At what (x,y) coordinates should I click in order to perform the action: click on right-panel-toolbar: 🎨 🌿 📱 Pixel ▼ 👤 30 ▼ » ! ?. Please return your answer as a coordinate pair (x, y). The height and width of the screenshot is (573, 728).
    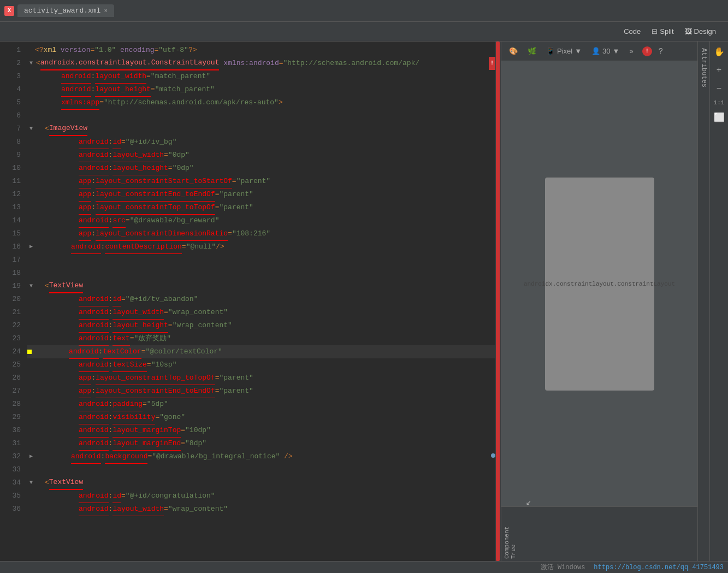
    Looking at the image, I should click on (600, 51).